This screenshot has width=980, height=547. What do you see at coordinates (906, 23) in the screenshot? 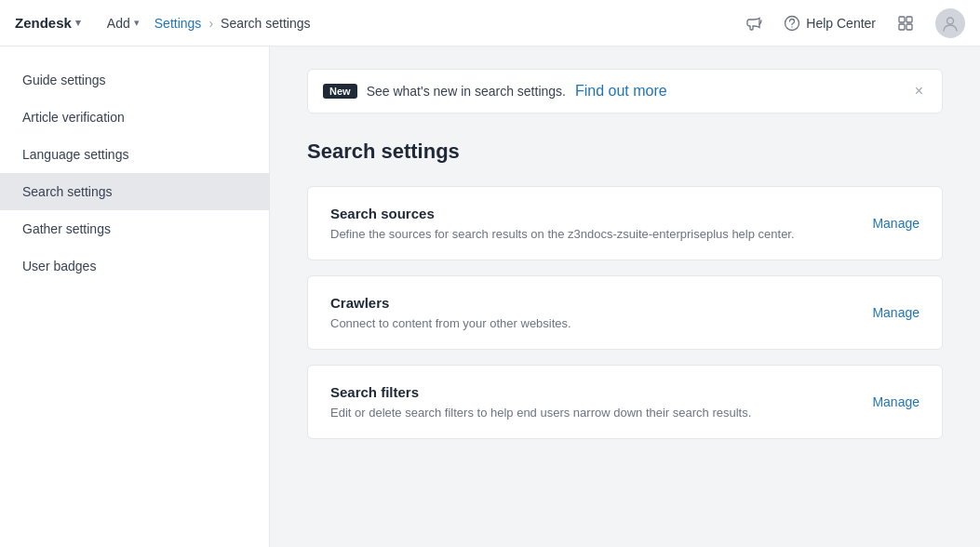
I see `grid-icon` at bounding box center [906, 23].